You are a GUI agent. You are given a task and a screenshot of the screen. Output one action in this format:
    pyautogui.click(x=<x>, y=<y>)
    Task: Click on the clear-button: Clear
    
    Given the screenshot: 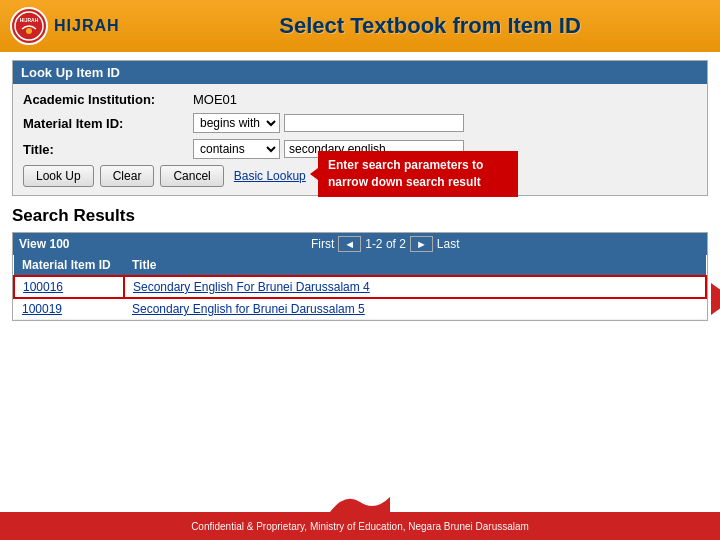 What is the action you would take?
    pyautogui.click(x=128, y=176)
    